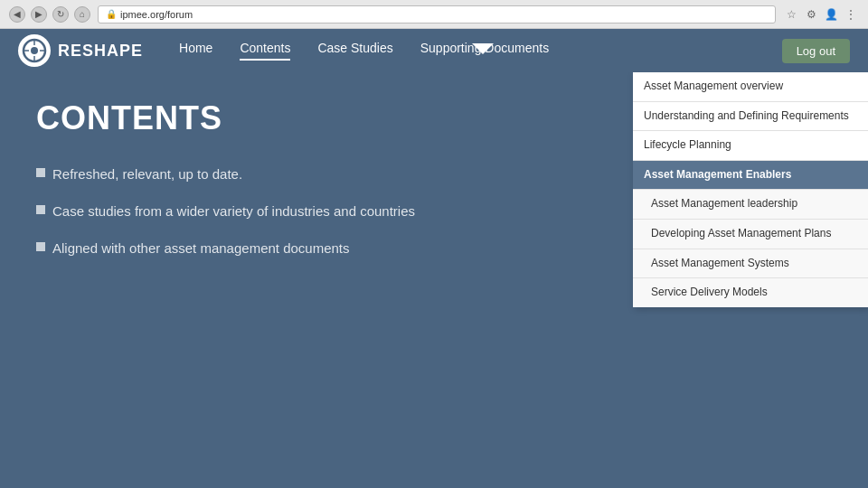 Image resolution: width=868 pixels, height=488 pixels. I want to click on menu-item-6: Asset Management Systems, so click(750, 264).